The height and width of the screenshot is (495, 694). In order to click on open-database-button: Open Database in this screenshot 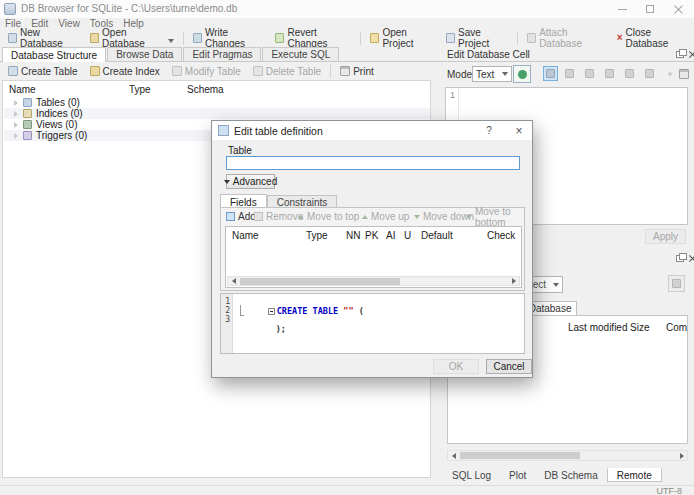, I will do `click(132, 38)`.